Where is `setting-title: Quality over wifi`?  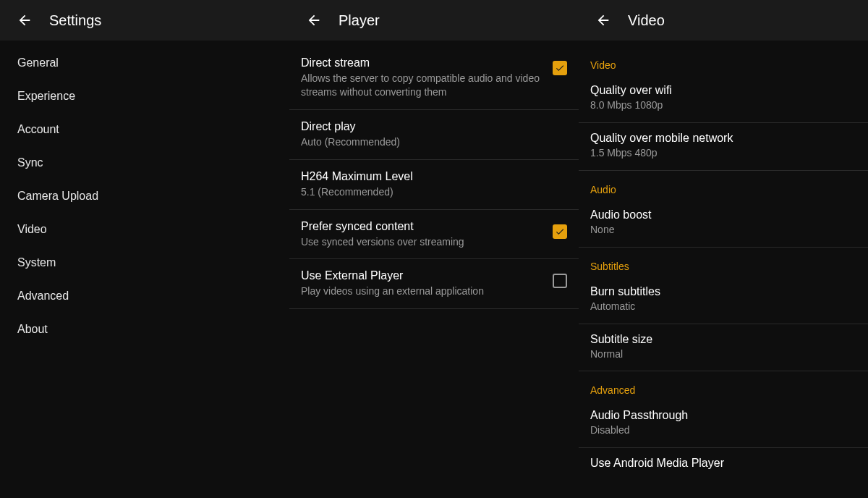 setting-title: Quality over wifi is located at coordinates (723, 90).